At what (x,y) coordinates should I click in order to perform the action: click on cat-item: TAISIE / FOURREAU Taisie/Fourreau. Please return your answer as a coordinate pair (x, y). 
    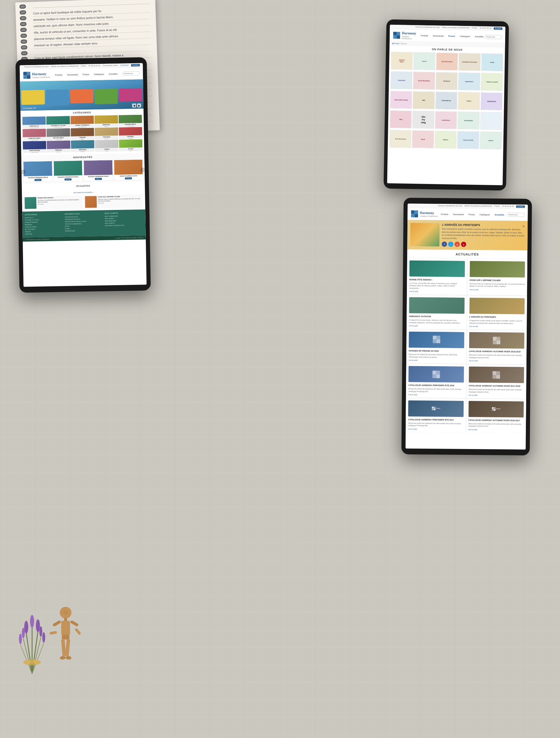
    Looking at the image, I should click on (82, 121).